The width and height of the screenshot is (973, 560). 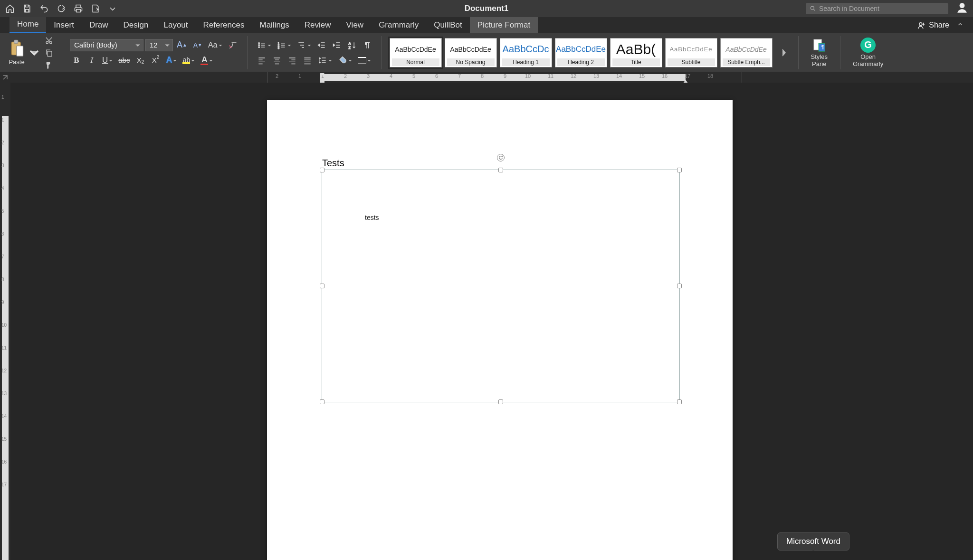 I want to click on font-name-select: Calibri (Body), so click(x=106, y=45).